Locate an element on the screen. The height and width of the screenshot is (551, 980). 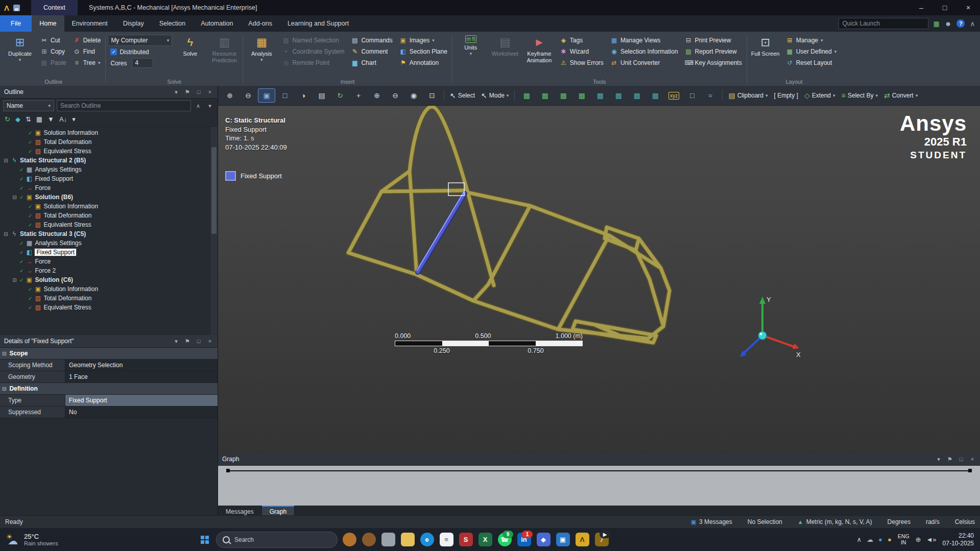
isometric-view-button: ▣ is located at coordinates (267, 95).